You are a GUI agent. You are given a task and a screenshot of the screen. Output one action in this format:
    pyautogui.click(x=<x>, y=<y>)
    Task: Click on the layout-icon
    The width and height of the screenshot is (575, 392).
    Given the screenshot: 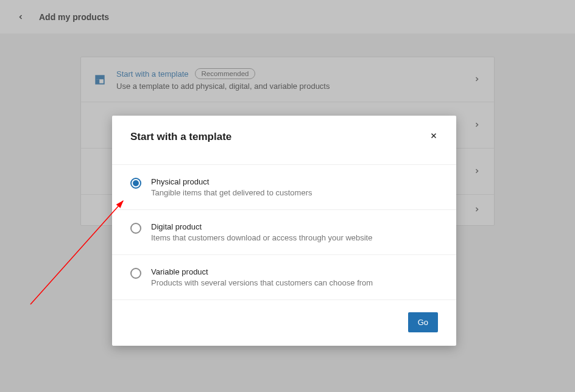 What is the action you would take?
    pyautogui.click(x=105, y=80)
    